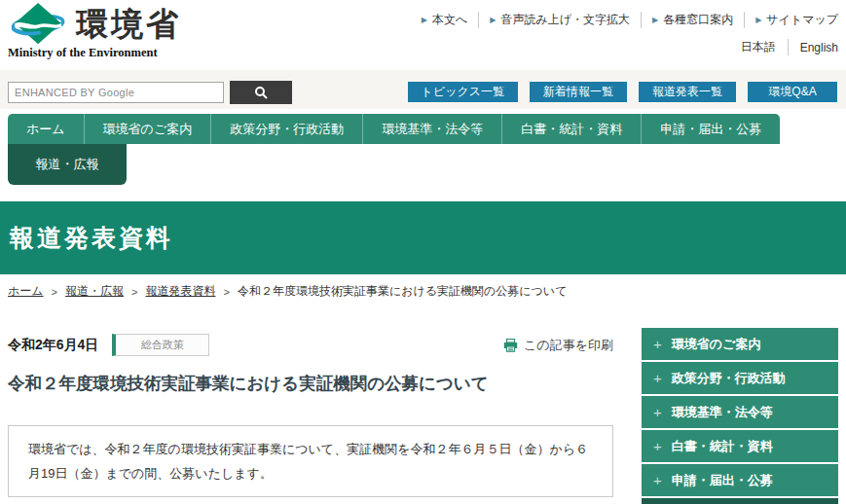 Image resolution: width=846 pixels, height=504 pixels. What do you see at coordinates (740, 413) in the screenshot?
I see `sidebar-item-standards: + 環境基準・法令等` at bounding box center [740, 413].